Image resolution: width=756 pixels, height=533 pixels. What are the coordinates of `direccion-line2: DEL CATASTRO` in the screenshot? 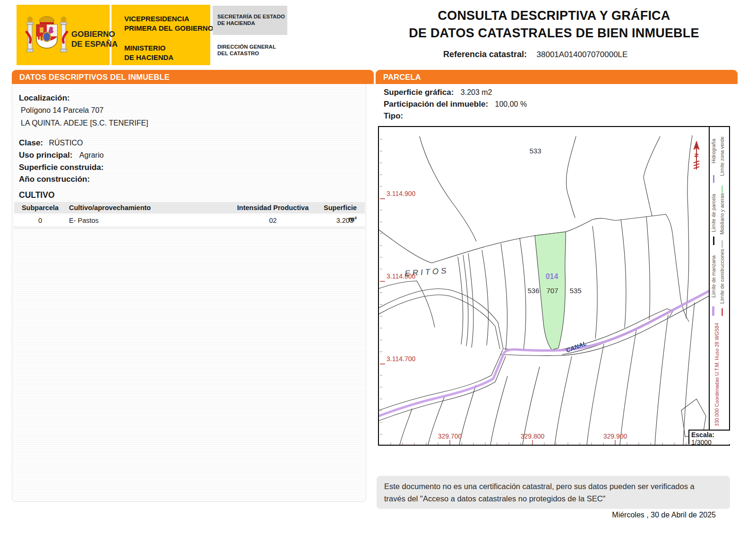 It's located at (247, 53).